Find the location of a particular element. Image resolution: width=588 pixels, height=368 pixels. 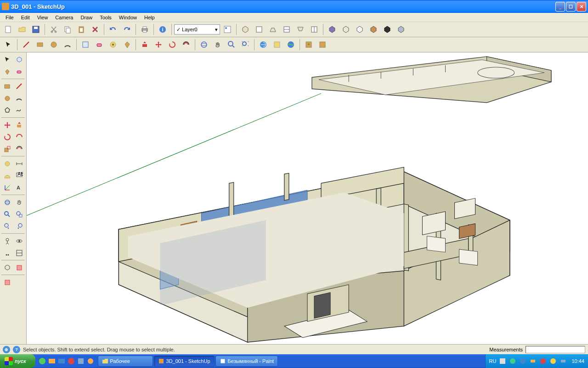

save-icon is located at coordinates (36, 29).